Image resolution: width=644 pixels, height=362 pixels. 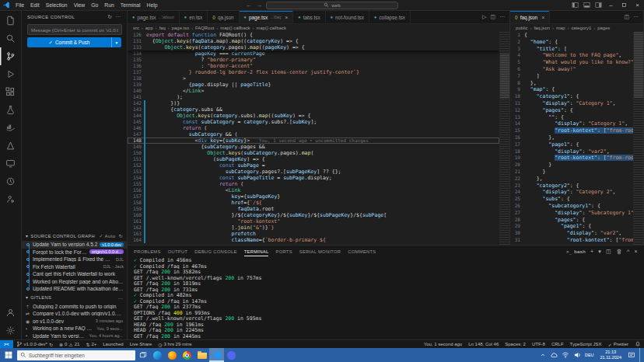 I want to click on breadcrumb-item: page.tsx, so click(x=177, y=28).